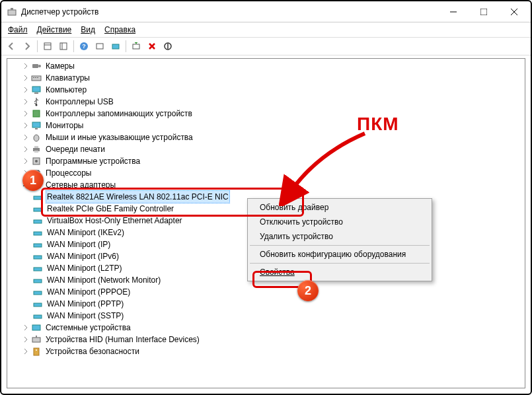 The height and width of the screenshot is (395, 532). What do you see at coordinates (266, 316) in the screenshot?
I see `device-wan-sstp: WAN Miniport (SSTP)` at bounding box center [266, 316].